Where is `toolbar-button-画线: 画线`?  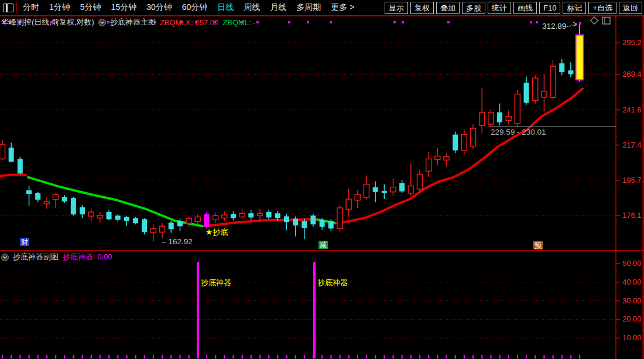 toolbar-button-画线: 画线 is located at coordinates (525, 8).